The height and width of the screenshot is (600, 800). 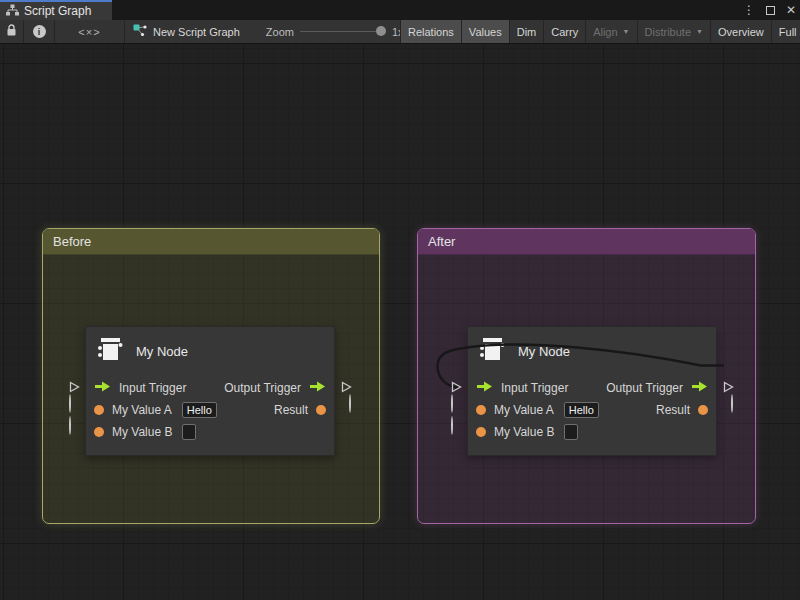 I want to click on script-graph-icon, so click(x=140, y=32).